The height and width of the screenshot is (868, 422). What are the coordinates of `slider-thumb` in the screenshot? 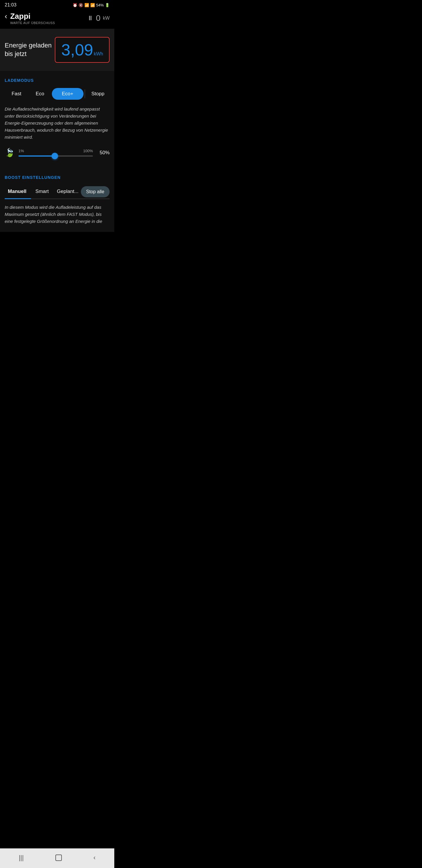 It's located at (55, 156).